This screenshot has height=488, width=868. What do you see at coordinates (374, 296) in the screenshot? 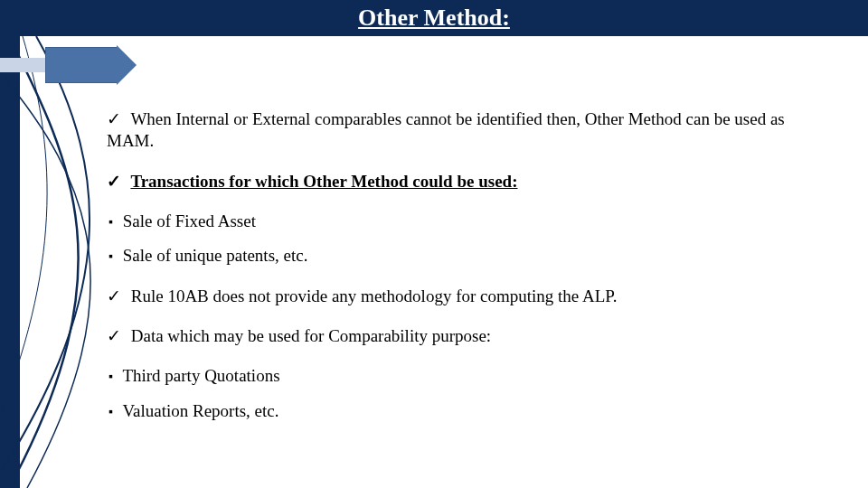
I see `bullet-text: Rule 10AB does not provide any methodolo…` at bounding box center [374, 296].